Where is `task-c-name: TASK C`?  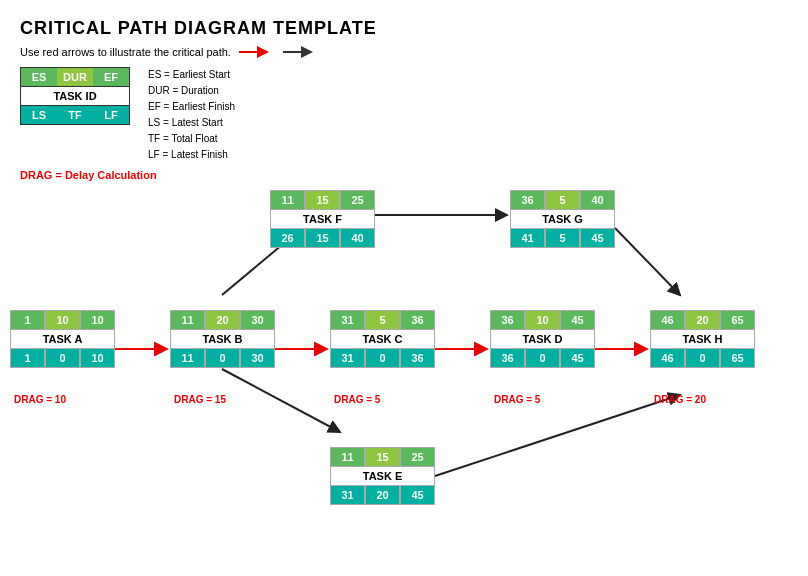 task-c-name: TASK C is located at coordinates (382, 339).